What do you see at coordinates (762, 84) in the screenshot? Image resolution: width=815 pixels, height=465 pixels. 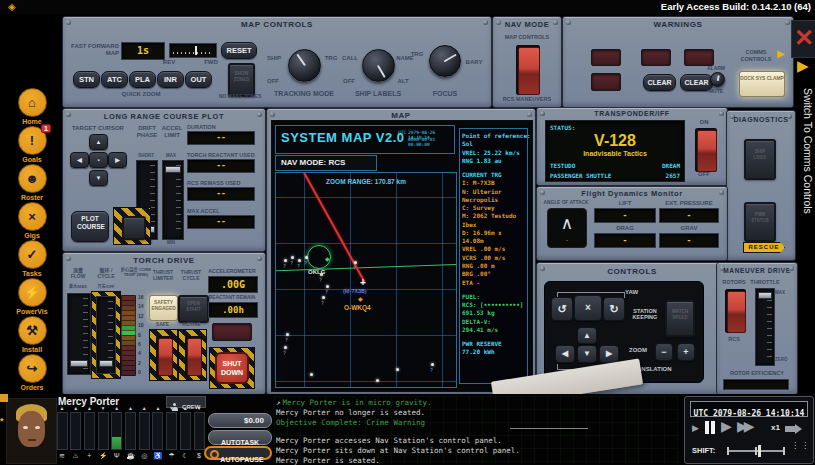 I see `dock-sys-clamp-button: DOCK SYS CLAMP` at bounding box center [762, 84].